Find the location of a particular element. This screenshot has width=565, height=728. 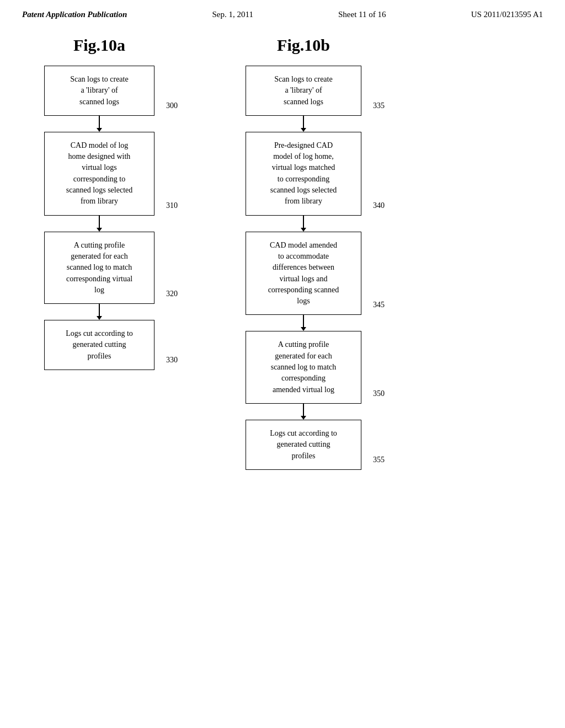

box-355-wrapper: Logs cut according togenerated cuttingpr… is located at coordinates (303, 445).